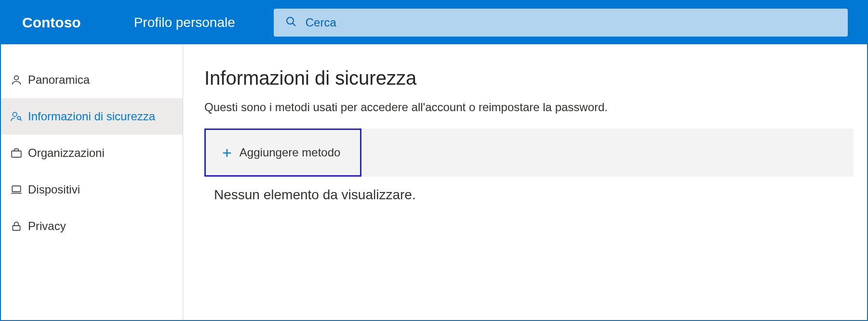 The height and width of the screenshot is (321, 868). Describe the element at coordinates (92, 80) in the screenshot. I see `sidebar-item-overview: Panoramica` at that location.